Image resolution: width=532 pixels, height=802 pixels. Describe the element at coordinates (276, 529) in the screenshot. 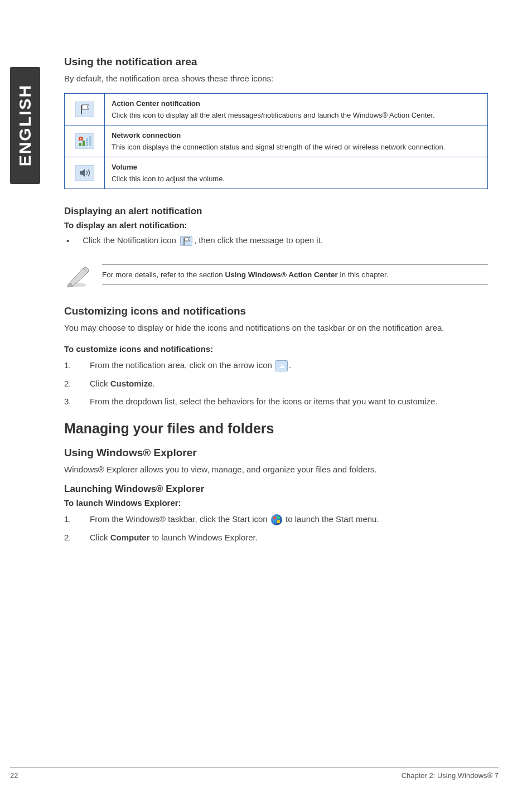

I see `launch-steps: 1. From the Windows® taskbar, click the …` at that location.